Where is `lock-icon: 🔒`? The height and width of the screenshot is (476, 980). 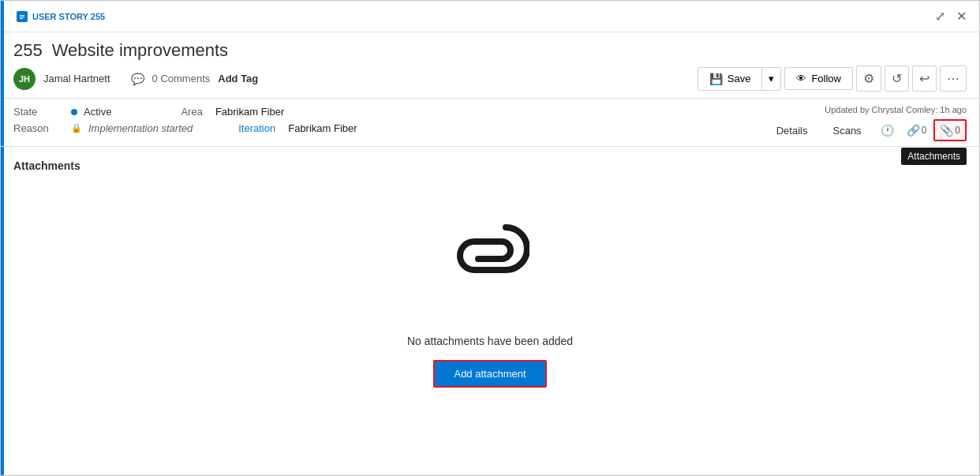 lock-icon: 🔒 is located at coordinates (77, 128).